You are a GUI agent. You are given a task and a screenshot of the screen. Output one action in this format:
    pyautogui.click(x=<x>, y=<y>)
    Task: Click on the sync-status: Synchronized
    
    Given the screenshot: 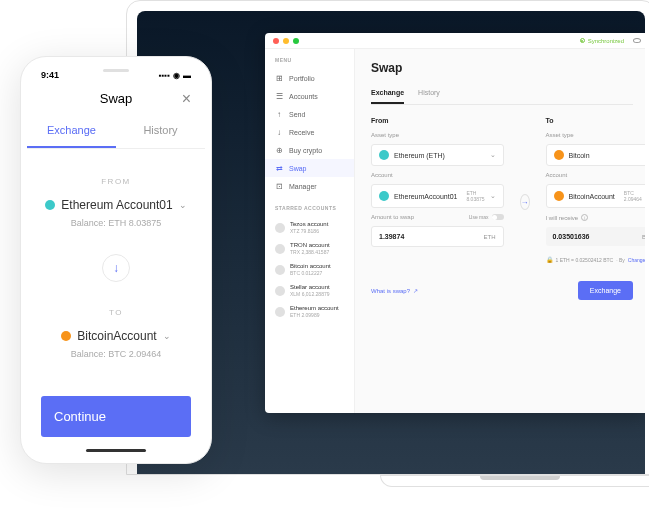 What is the action you would take?
    pyautogui.click(x=610, y=41)
    